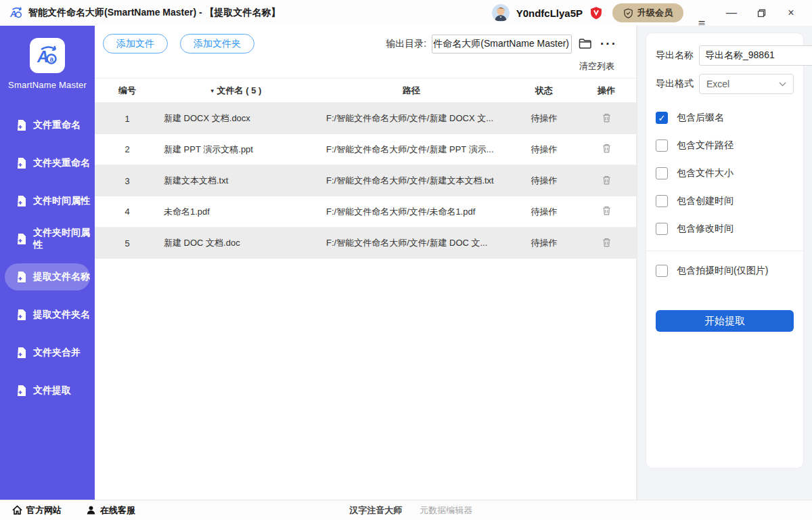 The height and width of the screenshot is (520, 812). I want to click on header-no: 编号, so click(127, 91).